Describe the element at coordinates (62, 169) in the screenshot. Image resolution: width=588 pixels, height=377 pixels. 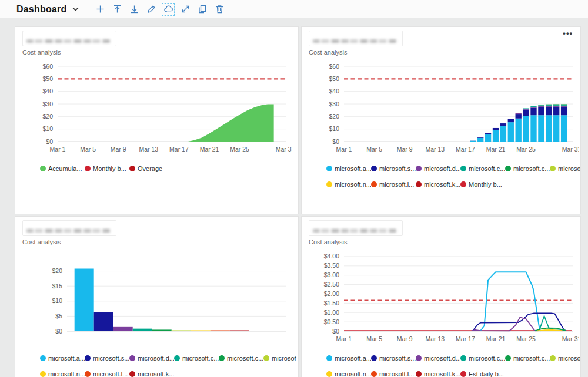
I see `legend-item: Accumula...` at that location.